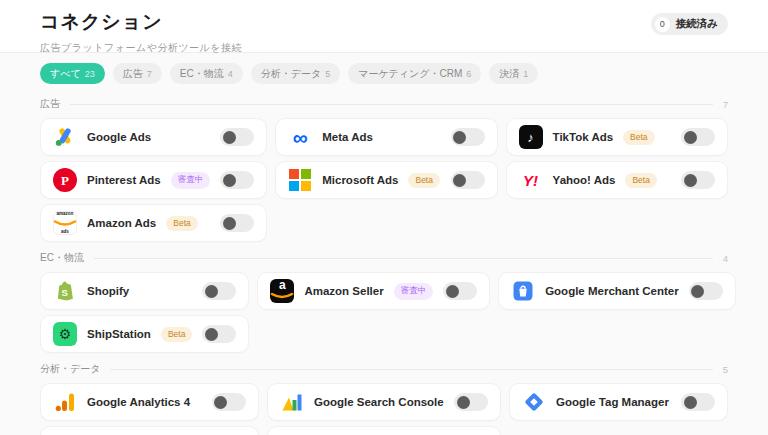 The image size is (768, 435). I want to click on section-label: 広告, so click(50, 104).